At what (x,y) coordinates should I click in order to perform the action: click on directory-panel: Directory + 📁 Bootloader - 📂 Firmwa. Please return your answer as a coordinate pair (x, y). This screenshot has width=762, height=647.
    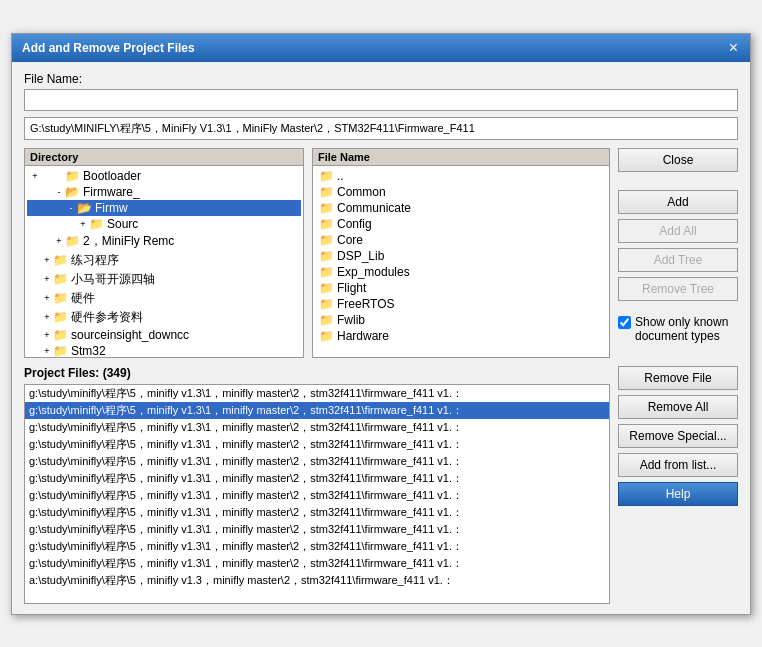
    Looking at the image, I should click on (164, 253).